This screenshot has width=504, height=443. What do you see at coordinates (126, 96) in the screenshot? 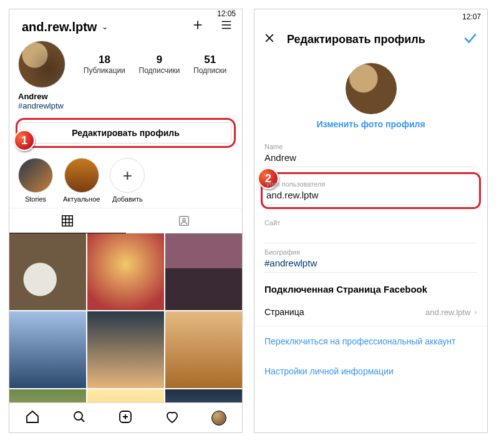
I see `display-name: Andrew` at bounding box center [126, 96].